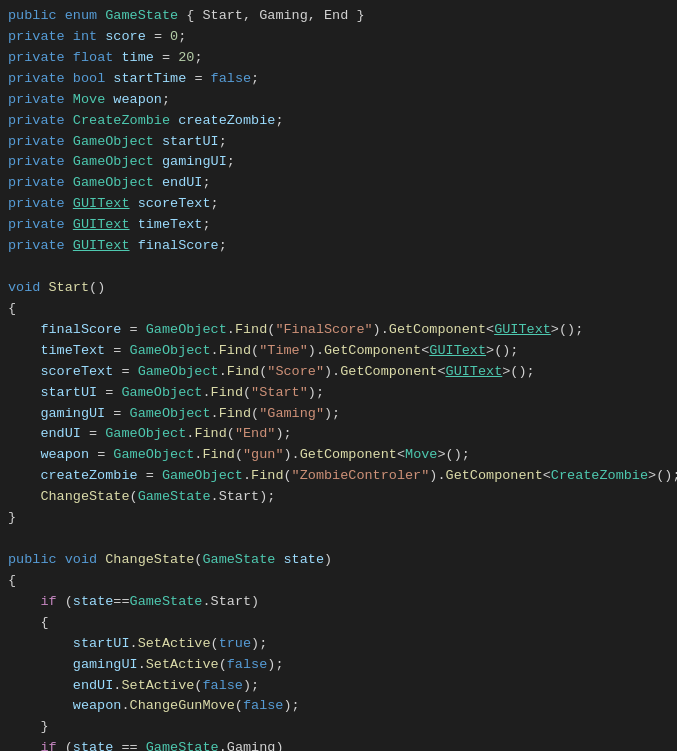 Image resolution: width=677 pixels, height=751 pixels. Describe the element at coordinates (338, 602) in the screenshot. I see `code-line-27: if (state==GameState.Start)` at that location.